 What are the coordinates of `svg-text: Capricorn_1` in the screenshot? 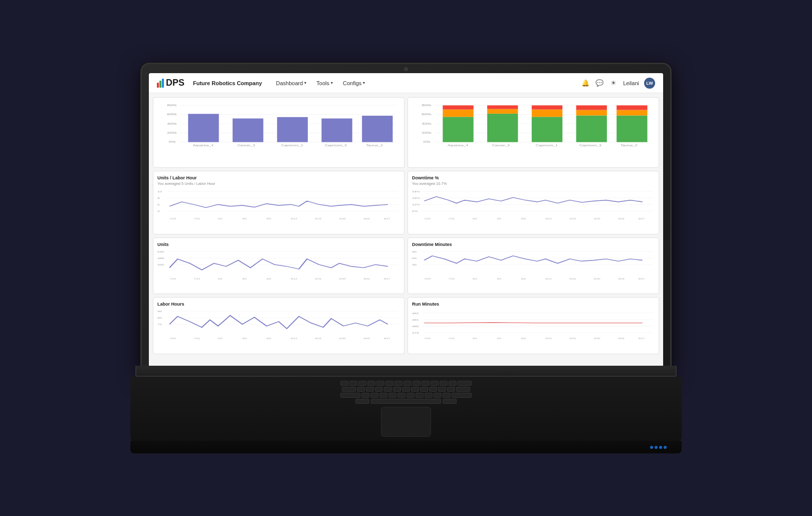 It's located at (292, 146).